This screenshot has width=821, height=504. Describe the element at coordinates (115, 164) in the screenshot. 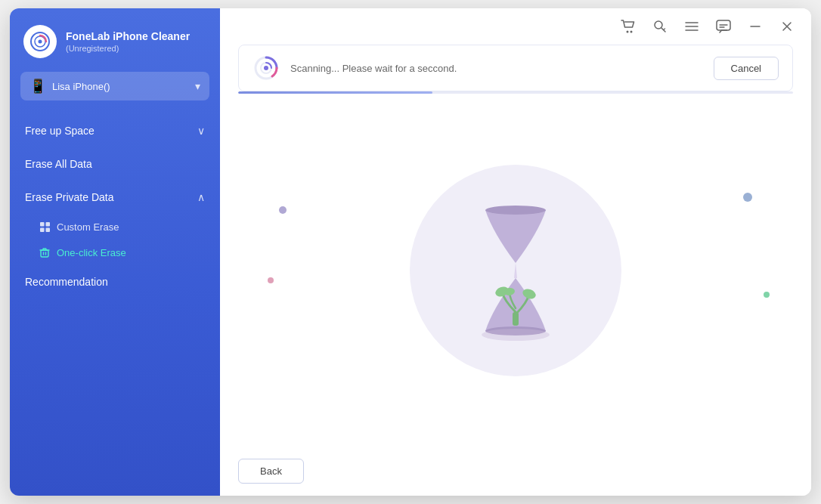

I see `sidebar-item-erase-all-data: Erase All Data` at that location.